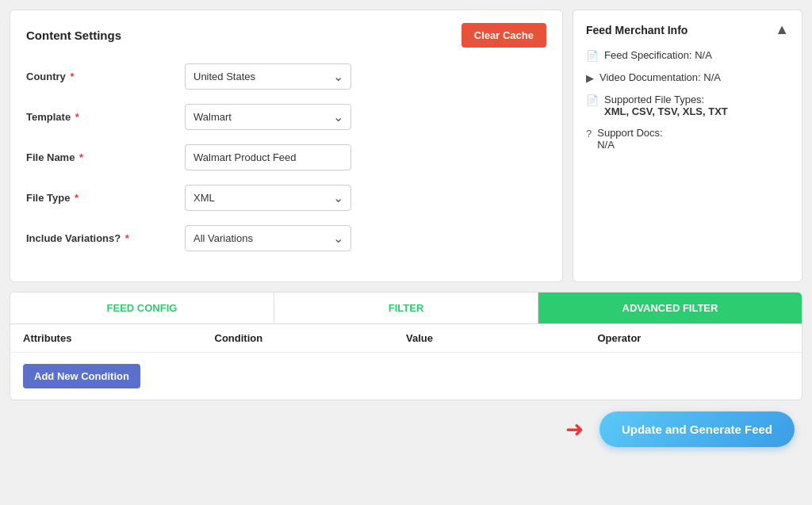 The width and height of the screenshot is (812, 505). What do you see at coordinates (268, 76) in the screenshot?
I see `country-select: United States Canada United Kingdom` at bounding box center [268, 76].